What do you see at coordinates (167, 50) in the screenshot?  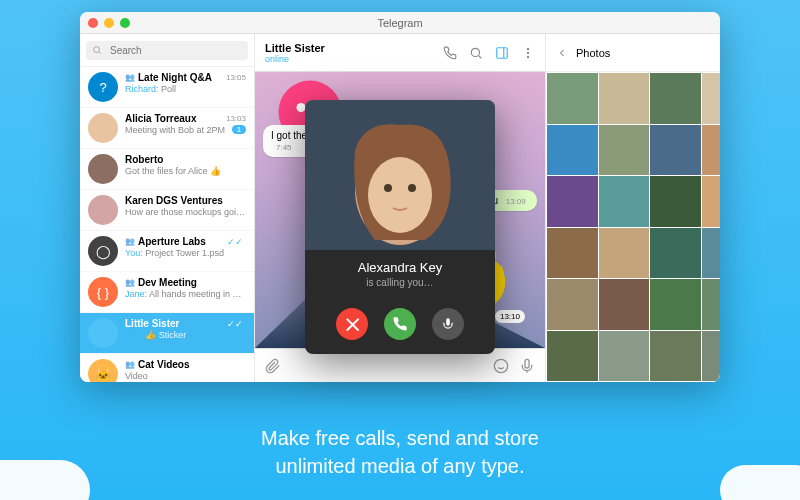 I see `search-input` at bounding box center [167, 50].